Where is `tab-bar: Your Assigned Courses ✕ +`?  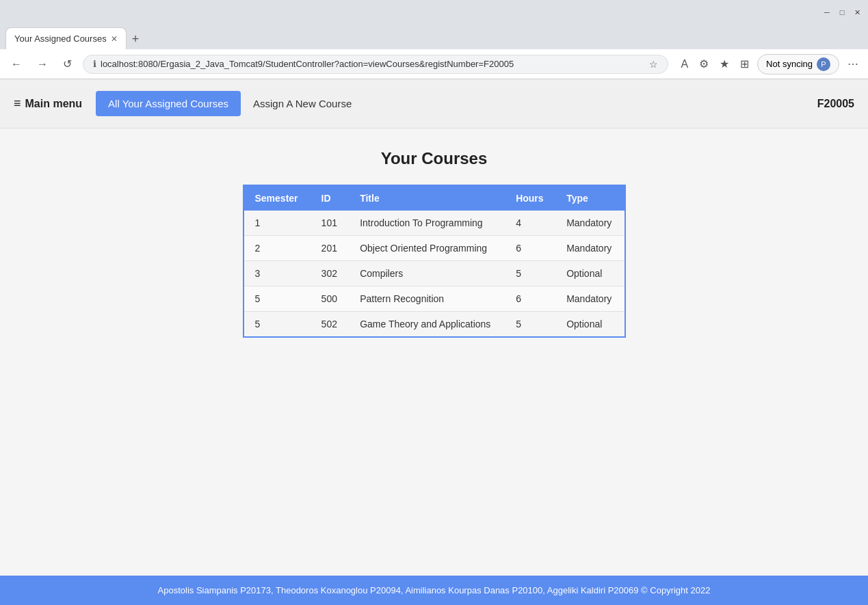 tab-bar: Your Assigned Courses ✕ + is located at coordinates (434, 37).